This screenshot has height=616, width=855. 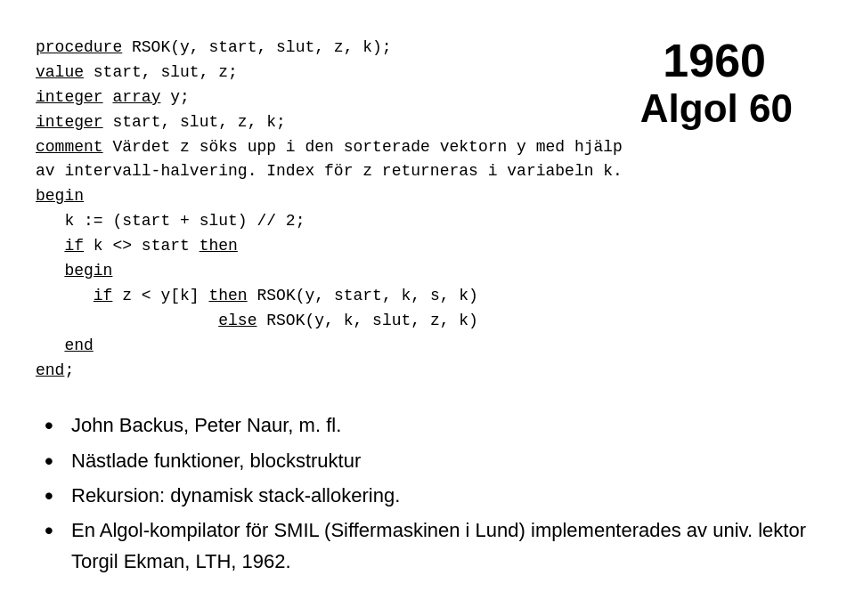 I want to click on bullet-item-1: John Backus, Peter Naur, m. fl., so click(x=432, y=426).